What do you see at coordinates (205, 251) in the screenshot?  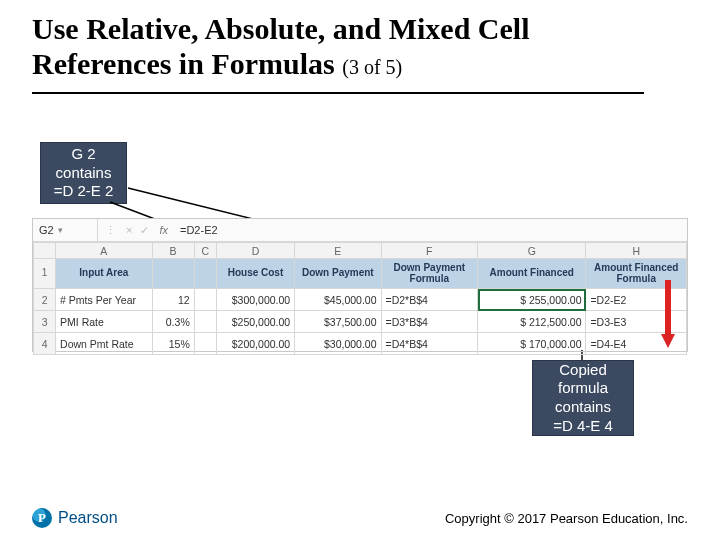 I see `col-header: C` at bounding box center [205, 251].